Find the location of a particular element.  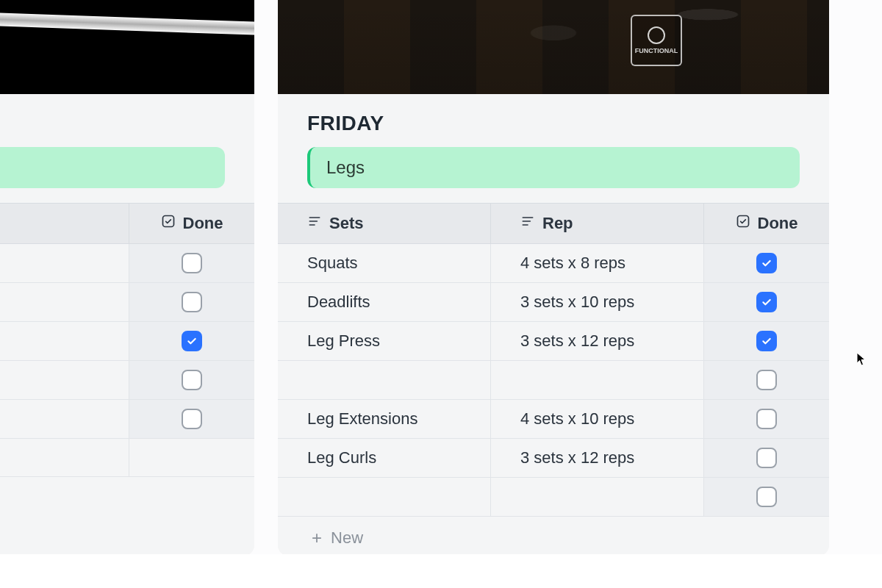

add-new-label: New is located at coordinates (347, 538).